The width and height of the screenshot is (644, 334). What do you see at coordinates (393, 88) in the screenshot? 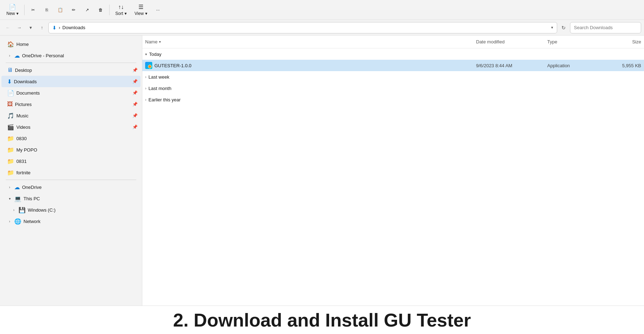
I see `group-lastmonth: › Last month` at bounding box center [393, 88].